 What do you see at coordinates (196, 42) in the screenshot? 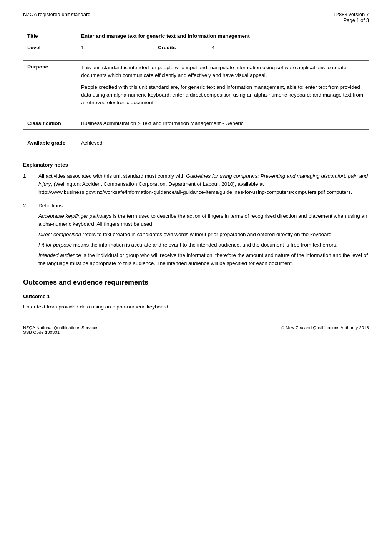
I see `title-table: Title Enter and manage text for generic …` at bounding box center [196, 42].